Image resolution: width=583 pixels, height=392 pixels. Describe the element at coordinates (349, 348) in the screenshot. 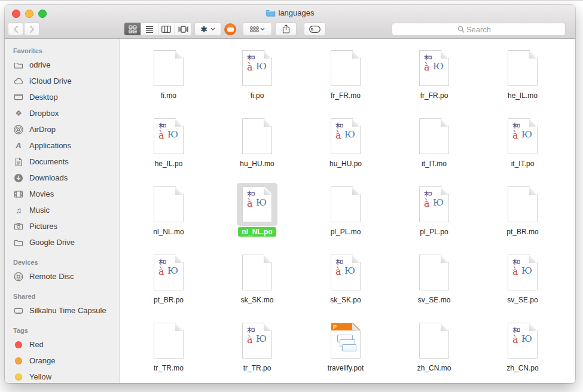

I see `translation-panel` at that location.